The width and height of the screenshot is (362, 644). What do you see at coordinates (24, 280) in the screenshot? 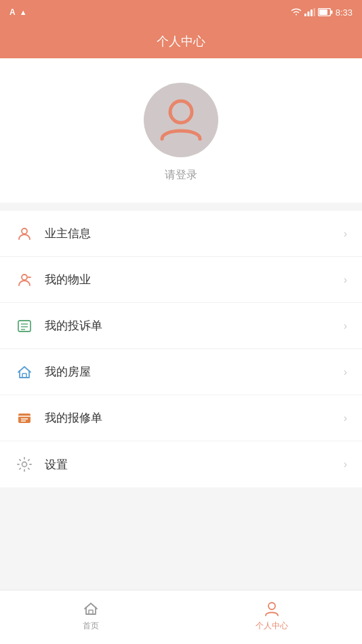
I see `property-icon` at bounding box center [24, 280].